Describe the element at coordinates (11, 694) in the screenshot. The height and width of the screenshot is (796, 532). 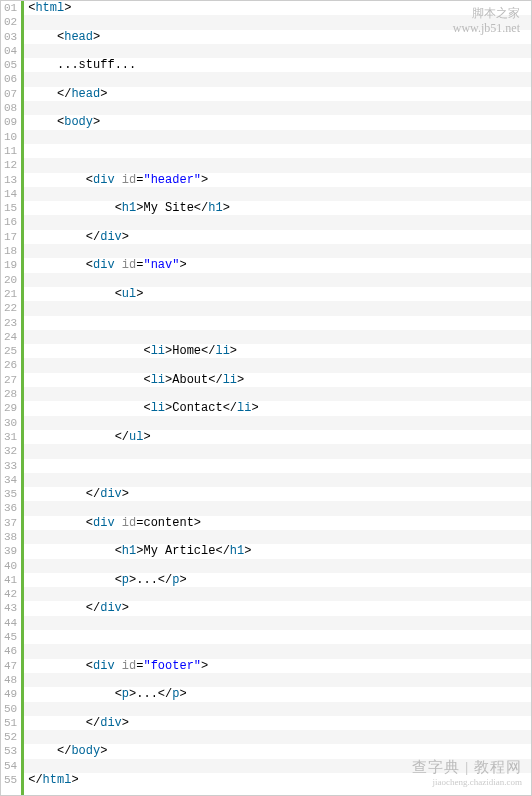
I see `line-number: 49` at that location.